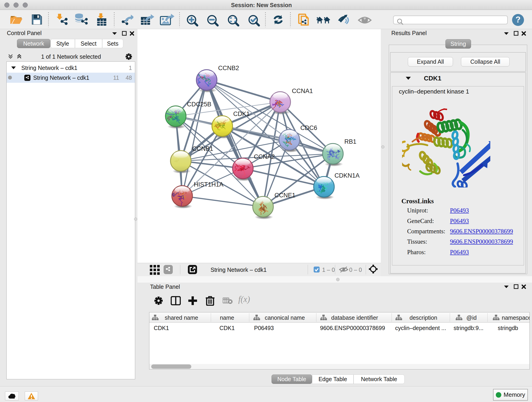 The height and width of the screenshot is (402, 532). What do you see at coordinates (303, 91) in the screenshot?
I see `svg-text: CCNA1` at bounding box center [303, 91].